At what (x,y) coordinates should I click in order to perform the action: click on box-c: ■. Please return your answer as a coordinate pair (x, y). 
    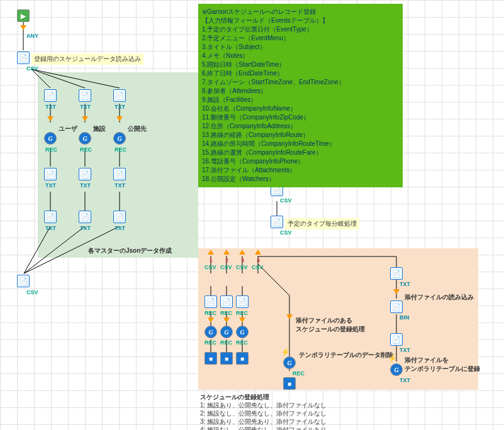
    Looking at the image, I should click on (289, 383).